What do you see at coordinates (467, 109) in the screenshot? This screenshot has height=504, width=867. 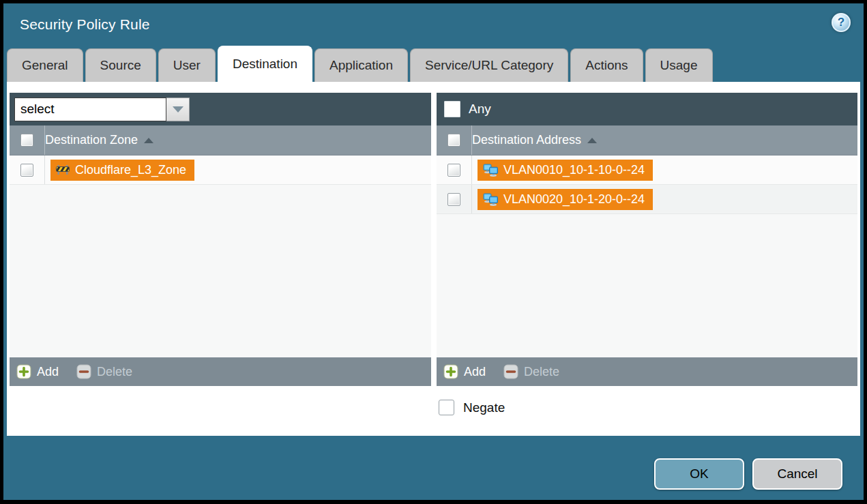 I see `any-control: Any` at bounding box center [467, 109].